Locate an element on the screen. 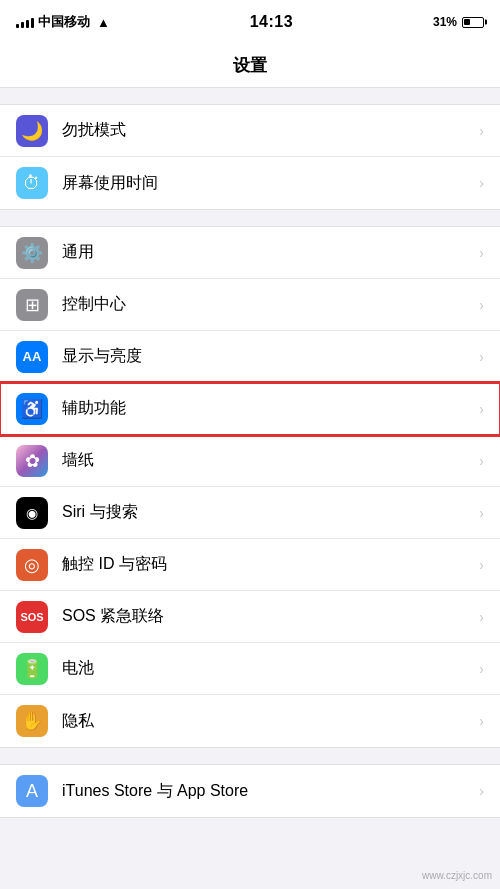  page-header: 设置 is located at coordinates (250, 66).